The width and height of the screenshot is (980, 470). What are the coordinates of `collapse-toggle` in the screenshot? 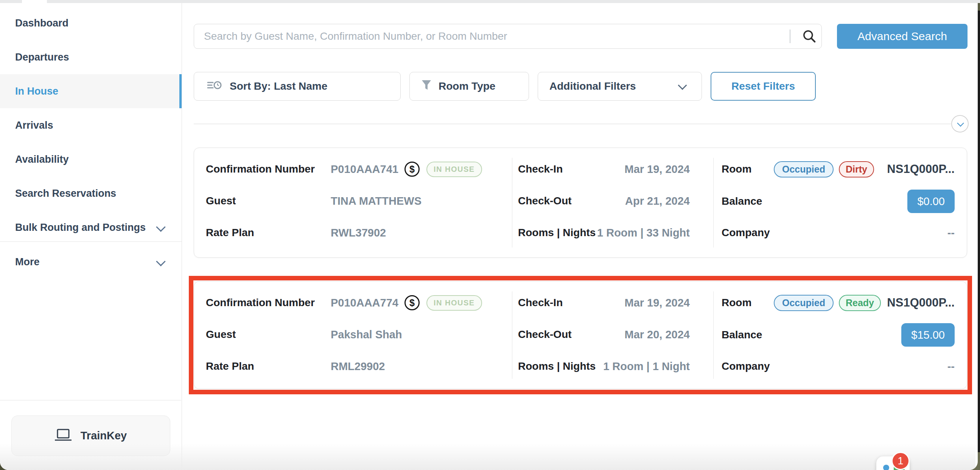 It's located at (960, 124).